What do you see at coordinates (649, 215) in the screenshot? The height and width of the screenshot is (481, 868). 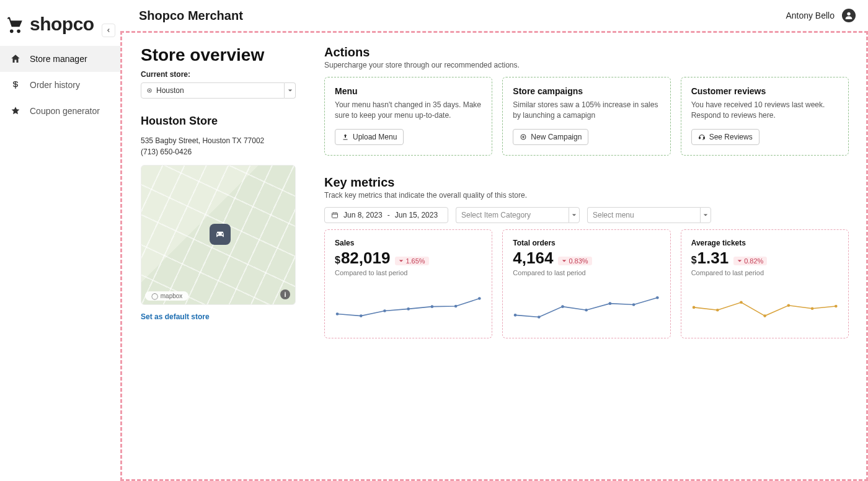 I see `menu-select: Select menu` at bounding box center [649, 215].